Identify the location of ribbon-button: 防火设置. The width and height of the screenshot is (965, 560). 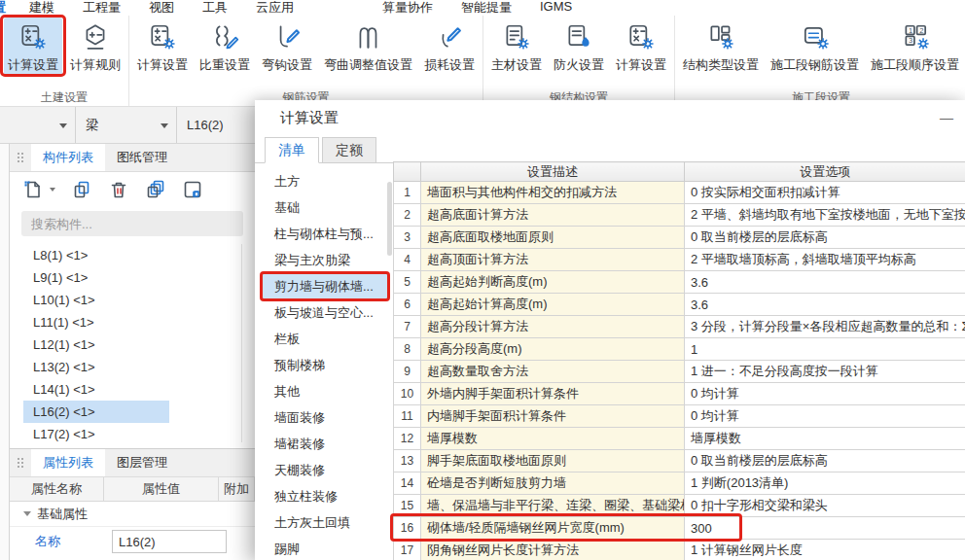
(579, 47).